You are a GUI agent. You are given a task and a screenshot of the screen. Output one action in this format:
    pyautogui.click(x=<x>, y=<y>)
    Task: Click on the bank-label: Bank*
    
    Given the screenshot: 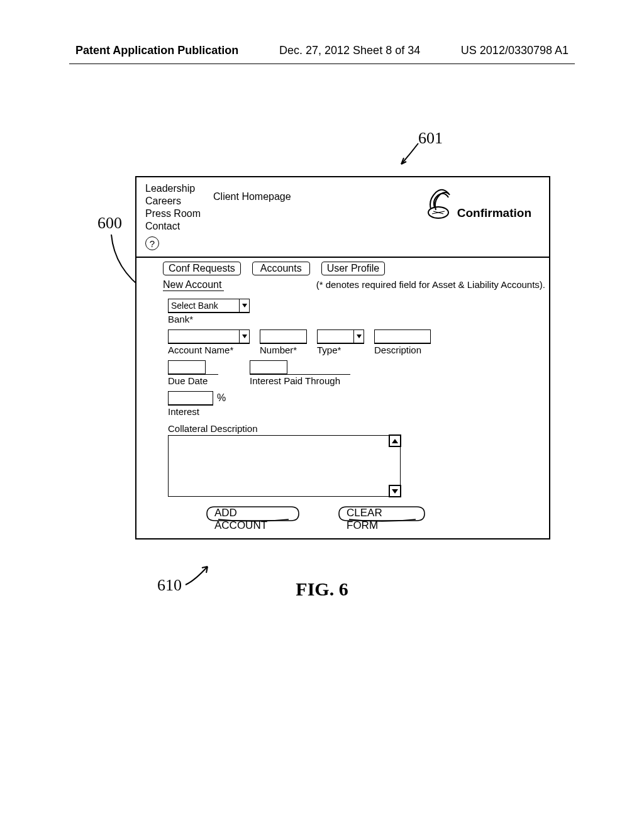 What is the action you would take?
    pyautogui.click(x=209, y=318)
    